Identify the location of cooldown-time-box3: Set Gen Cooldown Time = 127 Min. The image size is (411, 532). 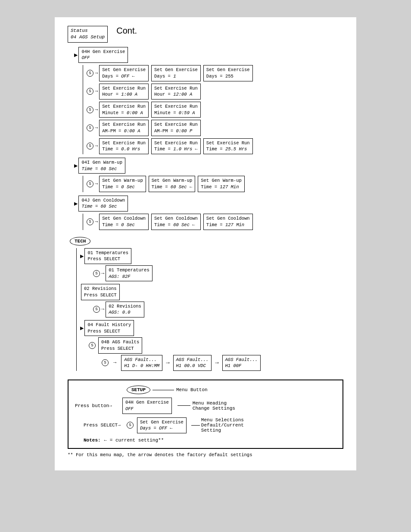
(228, 221).